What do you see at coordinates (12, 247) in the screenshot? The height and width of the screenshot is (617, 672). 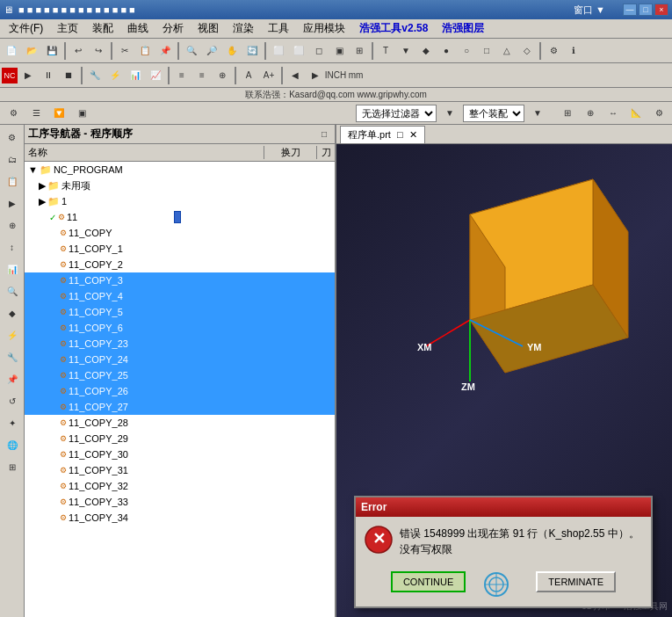 I see `side-icon-6: ↕` at bounding box center [12, 247].